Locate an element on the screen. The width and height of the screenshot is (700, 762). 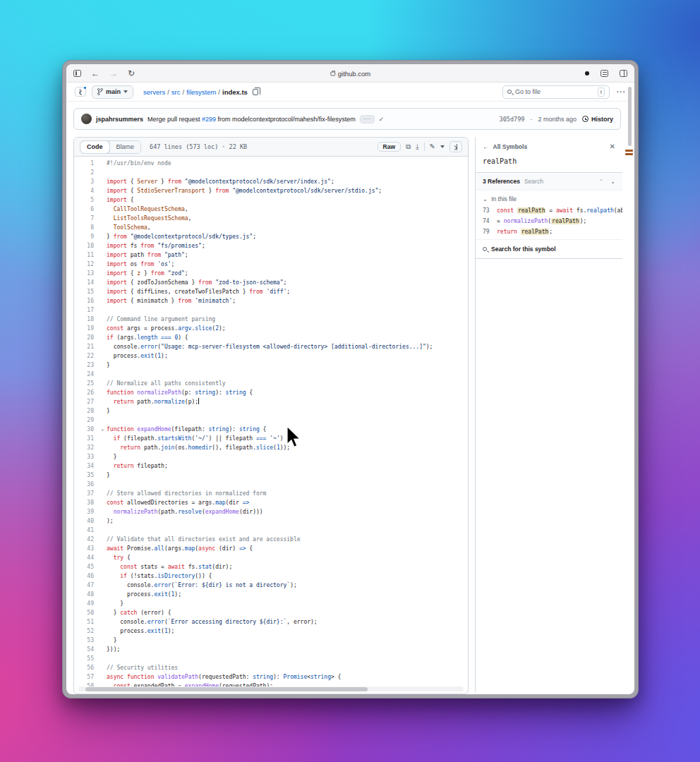
symbol-query: realPath is located at coordinates (549, 164).